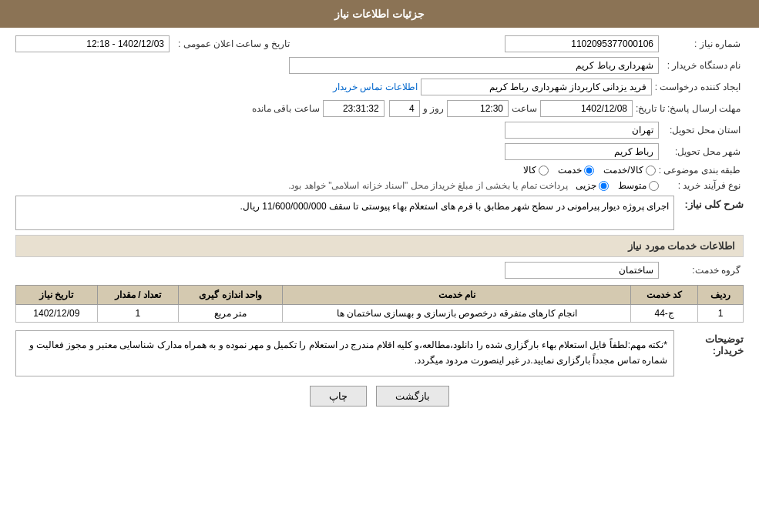 This screenshot has width=759, height=532. What do you see at coordinates (544, 171) in the screenshot?
I see `radio-kala-input` at bounding box center [544, 171].